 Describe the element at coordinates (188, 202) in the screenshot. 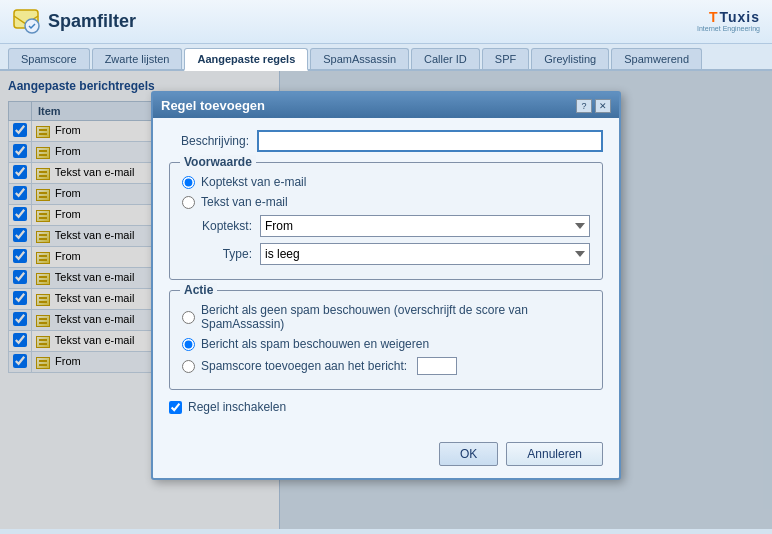

I see `radio-tekst` at that location.